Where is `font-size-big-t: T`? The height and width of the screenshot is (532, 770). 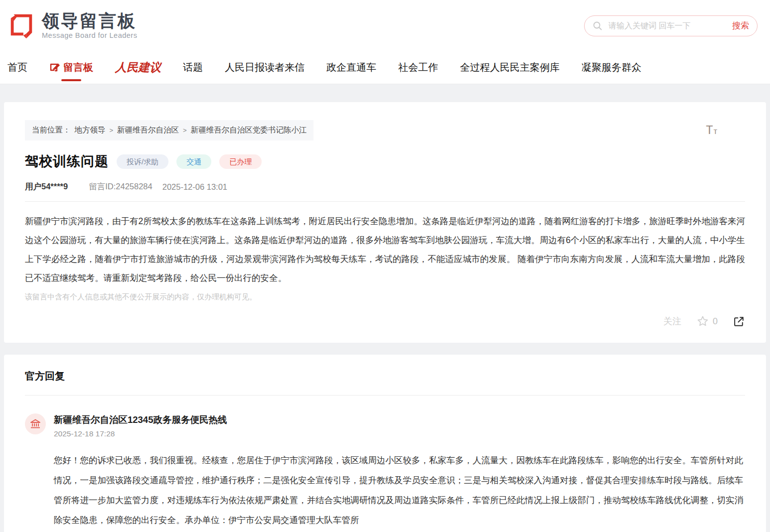
font-size-big-t: T is located at coordinates (710, 130).